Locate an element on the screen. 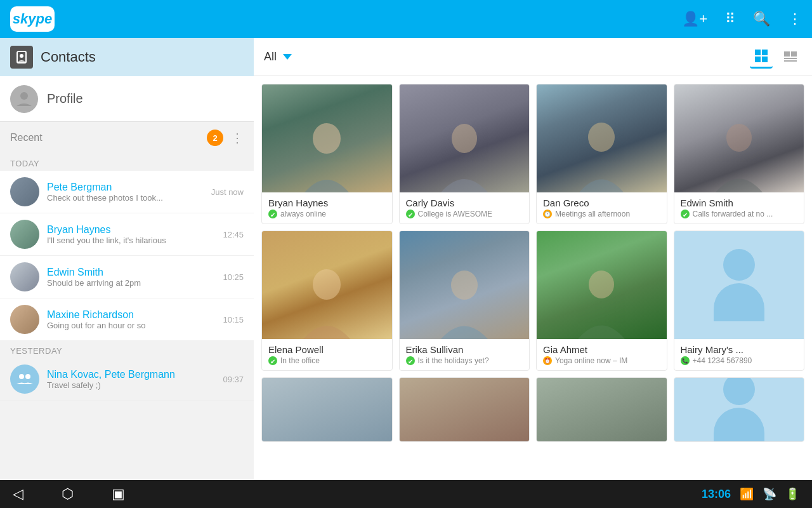 The height and width of the screenshot is (508, 812). nina-info: Nina Kovac, Pete Bergmann Travel safely … is located at coordinates (131, 380).